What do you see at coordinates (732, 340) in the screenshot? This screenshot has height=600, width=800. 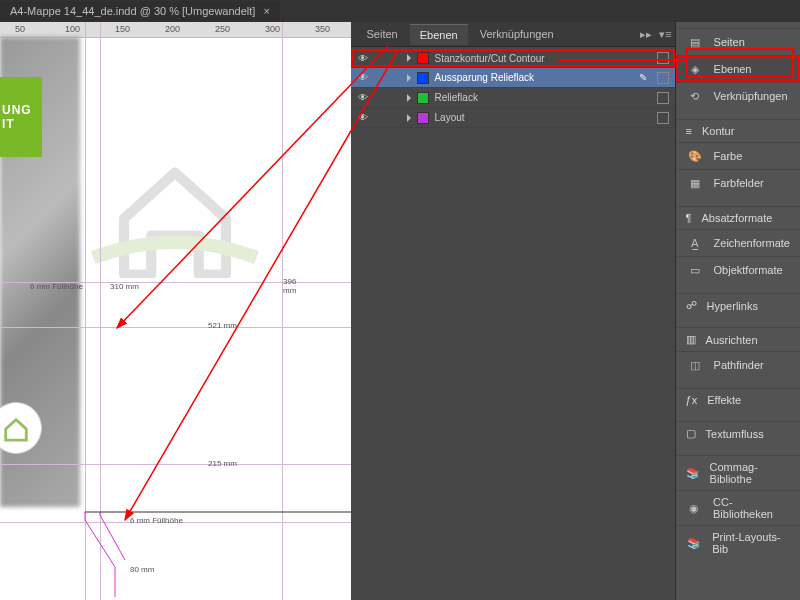 I see `dock-label: Ausrichten` at bounding box center [732, 340].